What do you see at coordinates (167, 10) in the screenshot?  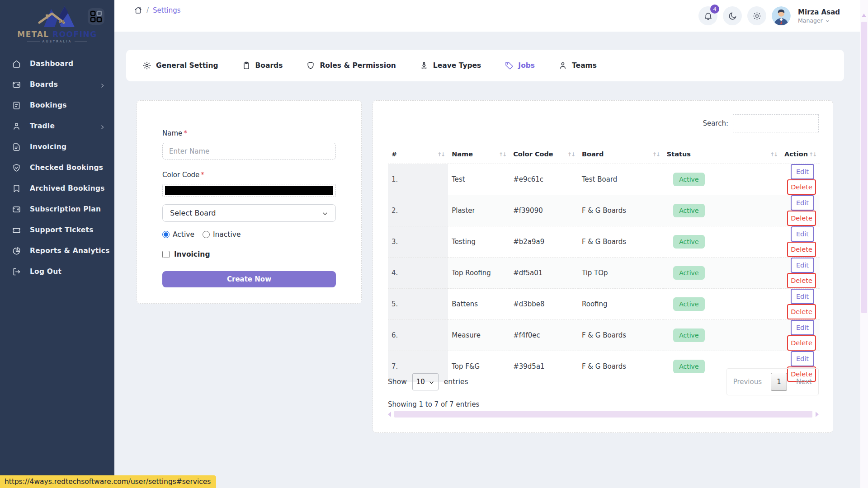 I see `breadcrumb-current: Settings` at bounding box center [167, 10].